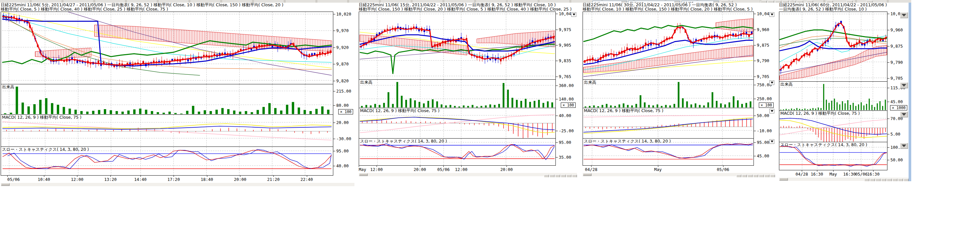 This screenshot has width=980, height=250. I want to click on horizontal-scrollbar, so click(178, 185).